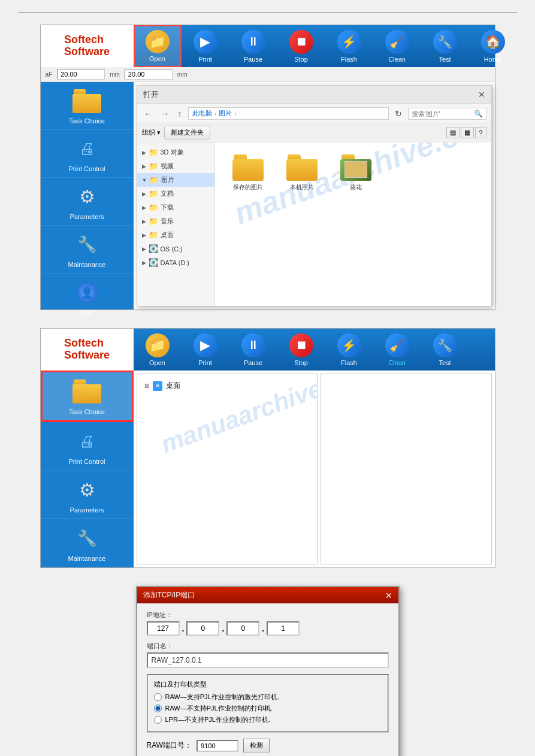 The image size is (535, 756). Describe the element at coordinates (301, 350) in the screenshot. I see `stop-button-2: ⏹ Stop` at that location.